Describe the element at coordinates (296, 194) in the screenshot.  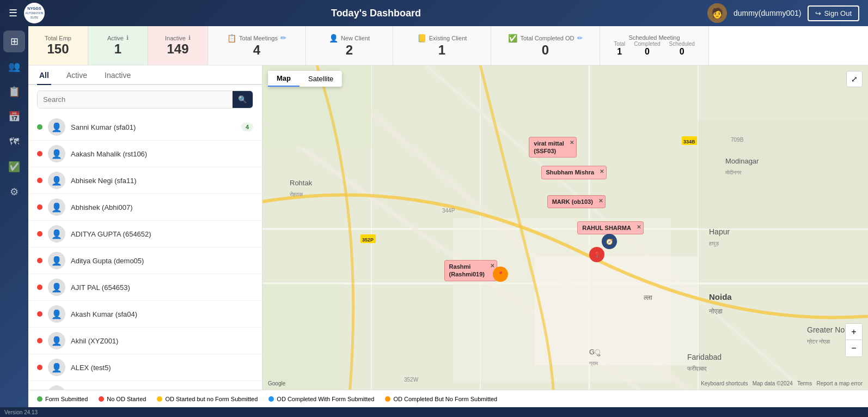
I see `svg-text: रोहतक` at that location.